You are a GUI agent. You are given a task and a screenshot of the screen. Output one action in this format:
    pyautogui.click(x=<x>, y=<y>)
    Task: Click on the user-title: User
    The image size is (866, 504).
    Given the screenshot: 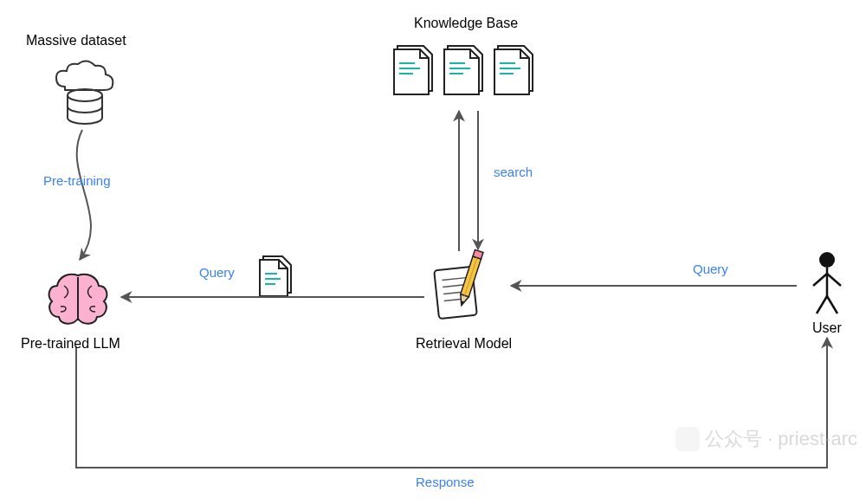 What is the action you would take?
    pyautogui.click(x=827, y=328)
    